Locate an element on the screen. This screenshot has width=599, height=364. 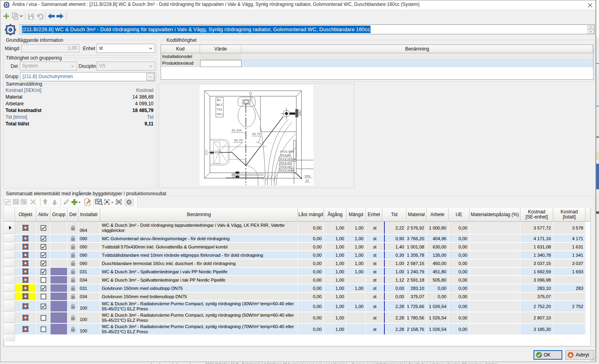
svg-text: 12 is located at coordinates (307, 181).